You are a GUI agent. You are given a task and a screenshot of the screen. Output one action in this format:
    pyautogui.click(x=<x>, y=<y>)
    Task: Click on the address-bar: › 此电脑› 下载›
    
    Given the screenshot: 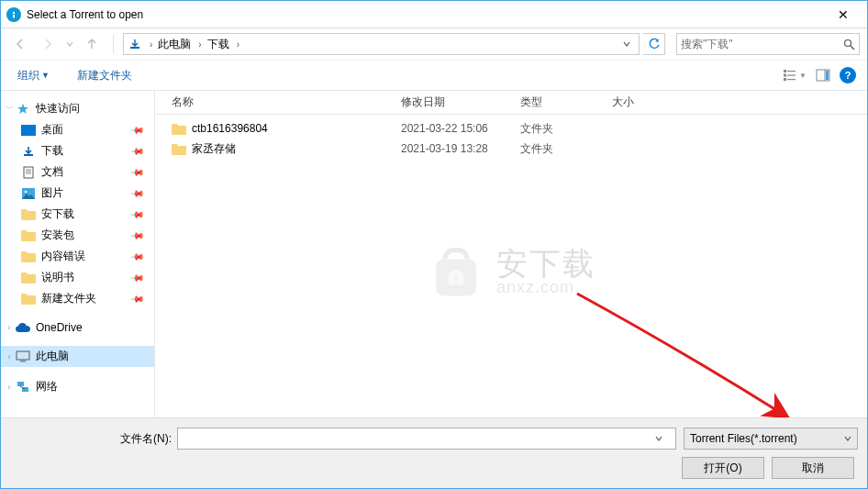 What is the action you would take?
    pyautogui.click(x=382, y=44)
    